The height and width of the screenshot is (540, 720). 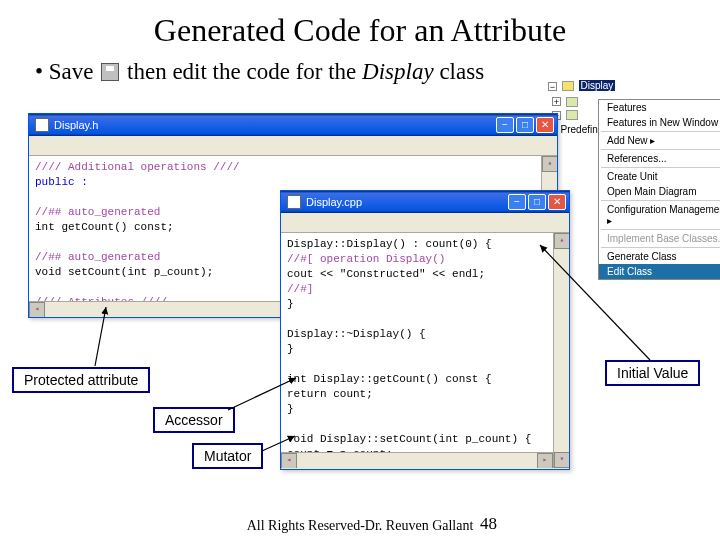 I want to click on window-title: Display.h, so click(x=275, y=125).